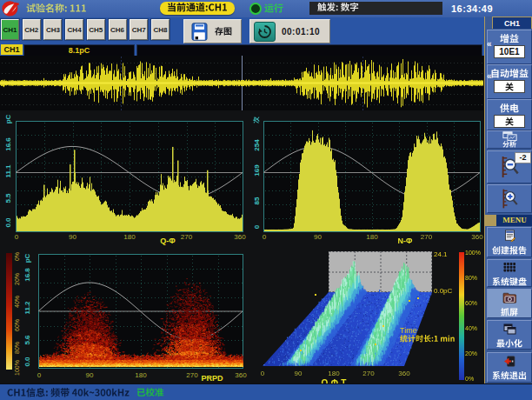 The image size is (532, 400). I want to click on channel-info-label, so click(68, 393).